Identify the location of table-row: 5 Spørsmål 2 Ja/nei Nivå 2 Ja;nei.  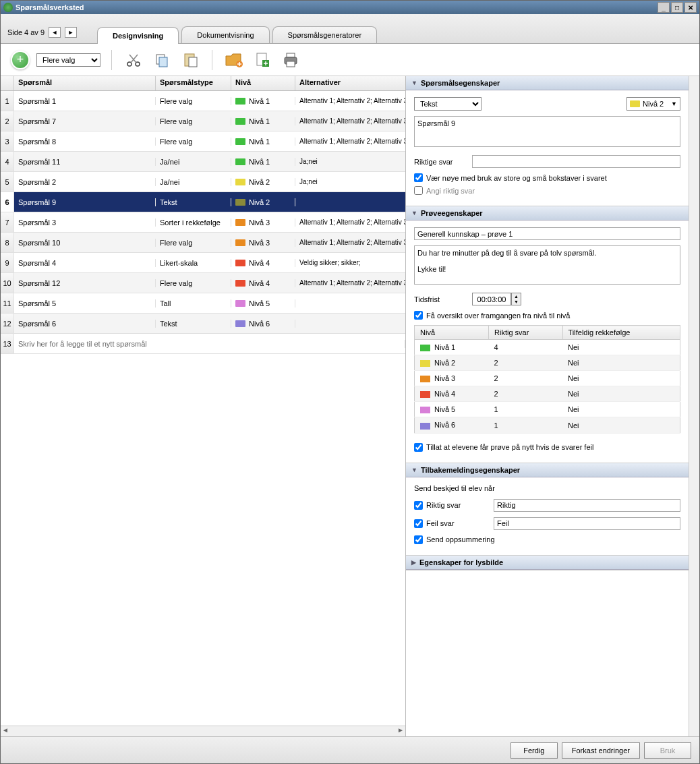
(203, 182).